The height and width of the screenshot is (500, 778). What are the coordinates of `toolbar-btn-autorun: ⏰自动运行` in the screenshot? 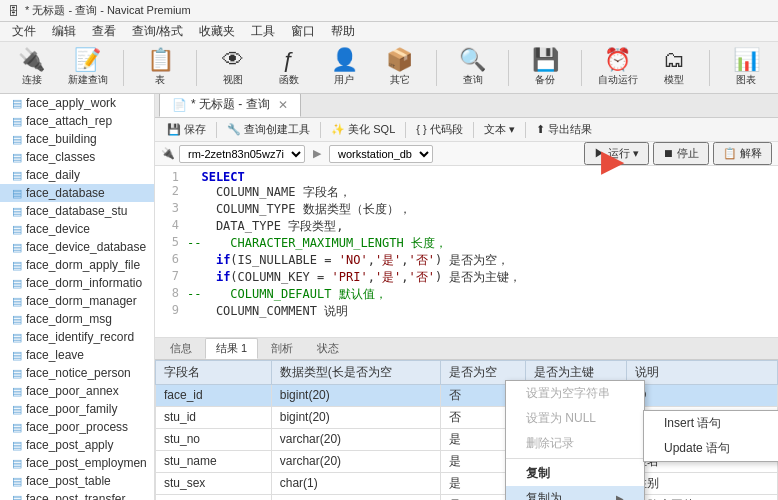 It's located at (618, 68).